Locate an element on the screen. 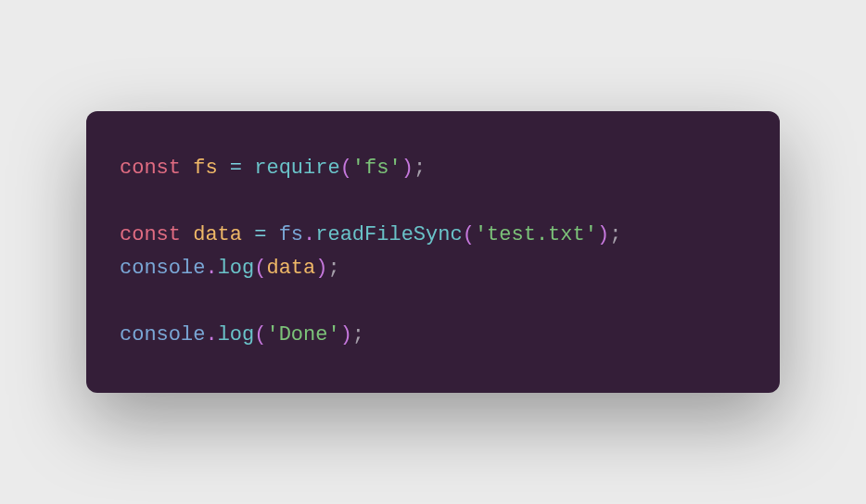 This screenshot has height=504, width=866. code-line-4: console.log(data); is located at coordinates (433, 269).